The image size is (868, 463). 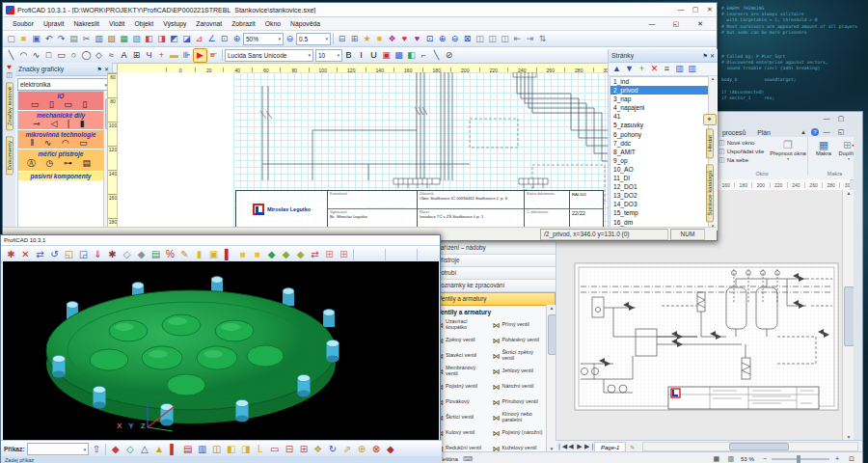 I want to click on command-tool-icon: ▲, so click(x=158, y=449).